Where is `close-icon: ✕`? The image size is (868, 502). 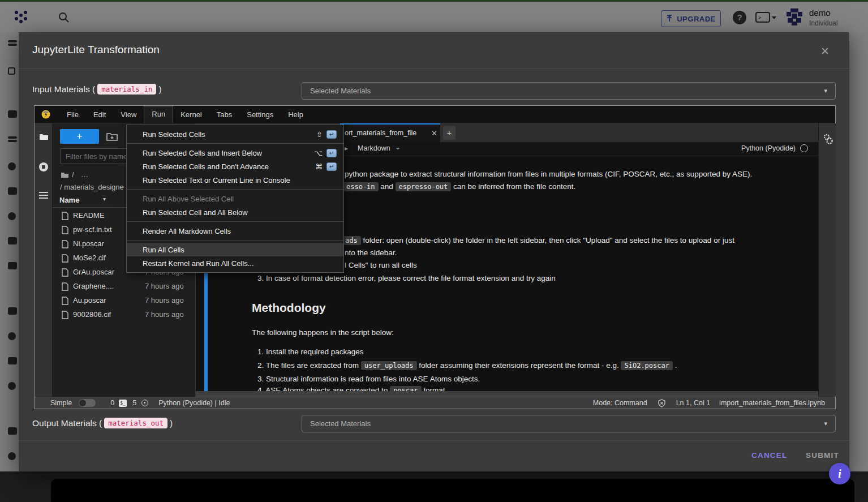 close-icon: ✕ is located at coordinates (825, 52).